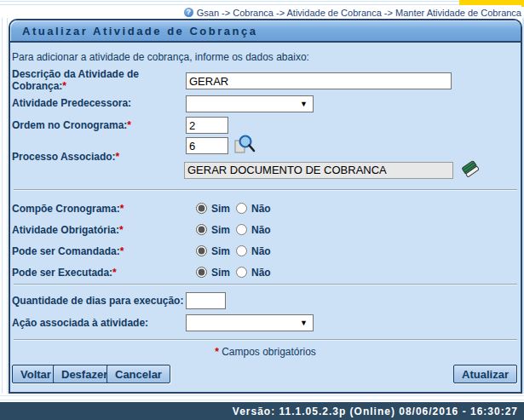 This screenshot has height=420, width=524. What do you see at coordinates (269, 352) in the screenshot?
I see `required-note-text: Campos obrigatórios` at bounding box center [269, 352].